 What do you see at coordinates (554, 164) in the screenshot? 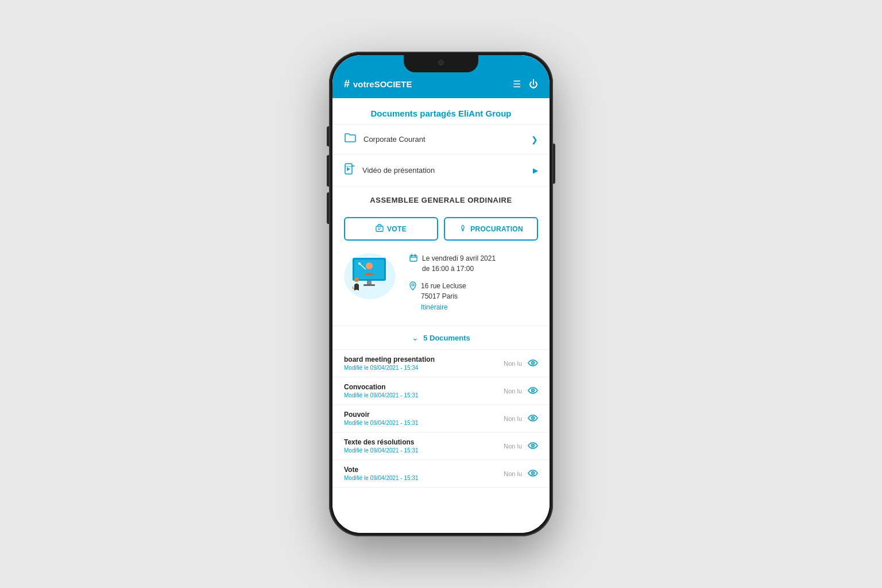
I see `power-button` at bounding box center [554, 164].